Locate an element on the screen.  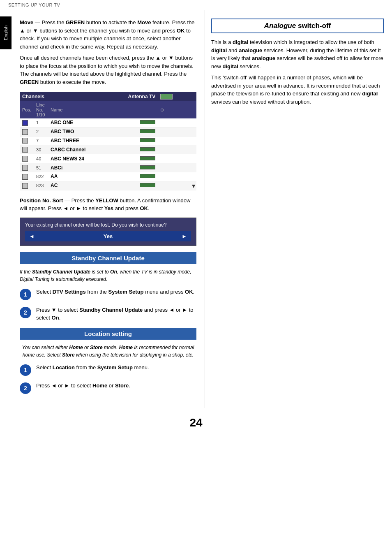
standby-step1-block: 1 Select DTV Settings from the System Se… is located at coordinates (108, 294).